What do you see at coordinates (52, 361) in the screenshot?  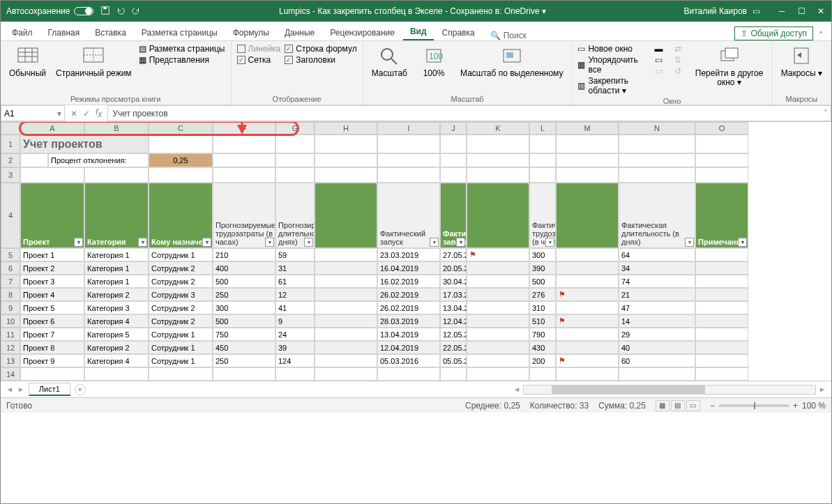 I see `cell: Проект 9` at bounding box center [52, 361].